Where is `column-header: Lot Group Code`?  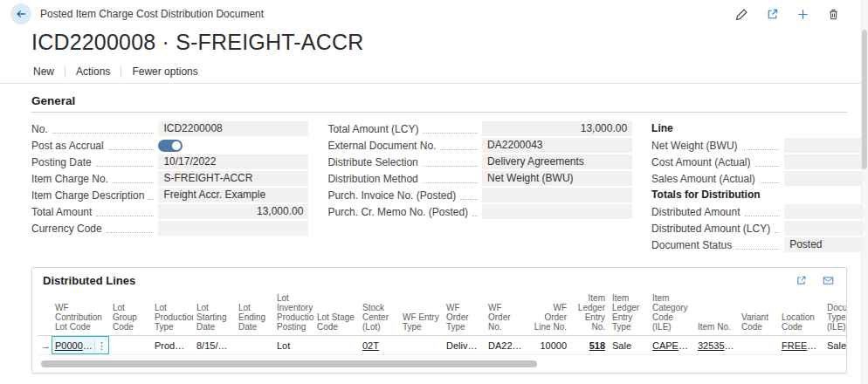
column-header: Lot Group Code is located at coordinates (130, 314).